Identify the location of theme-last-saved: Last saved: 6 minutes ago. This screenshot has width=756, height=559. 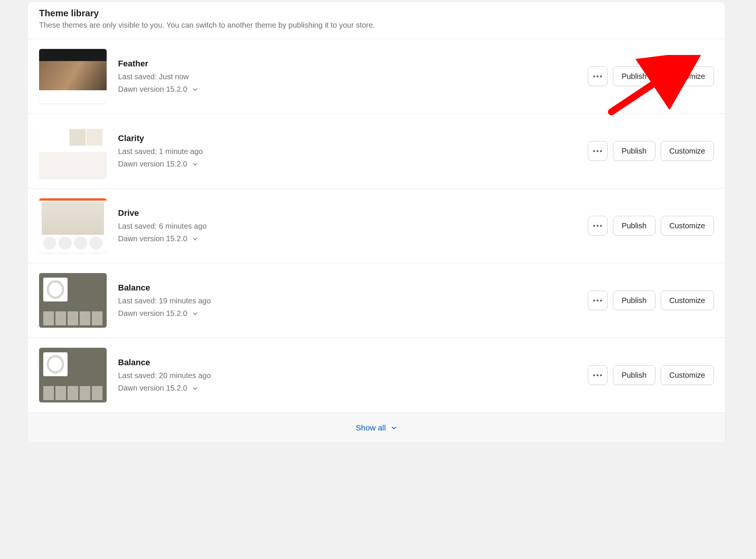
(347, 226).